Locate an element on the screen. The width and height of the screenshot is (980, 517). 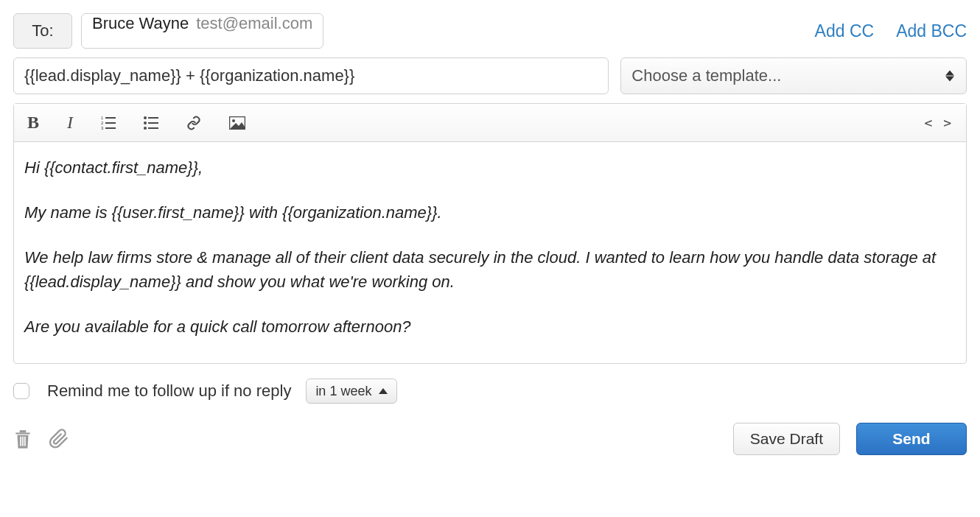
add-cc-link: Add CC is located at coordinates (844, 31).